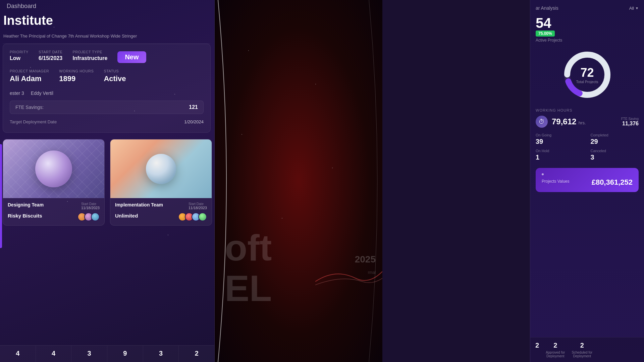 This screenshot has height=362, width=644. What do you see at coordinates (30, 76) in the screenshot?
I see `manager-item: Project Manager Ali Adam` at bounding box center [30, 76].